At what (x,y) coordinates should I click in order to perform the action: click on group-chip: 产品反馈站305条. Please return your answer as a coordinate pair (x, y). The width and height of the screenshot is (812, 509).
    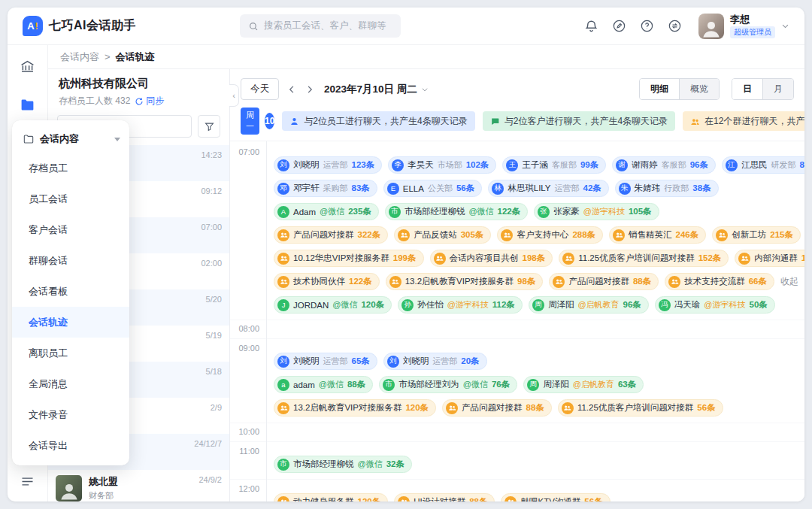
    Looking at the image, I should click on (442, 235).